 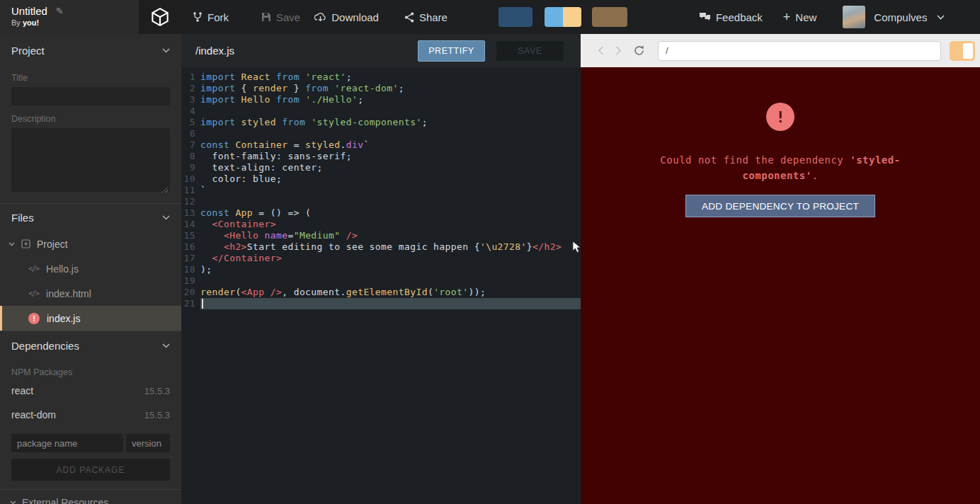 I want to click on tree-item-label: Hello.js, so click(x=62, y=269).